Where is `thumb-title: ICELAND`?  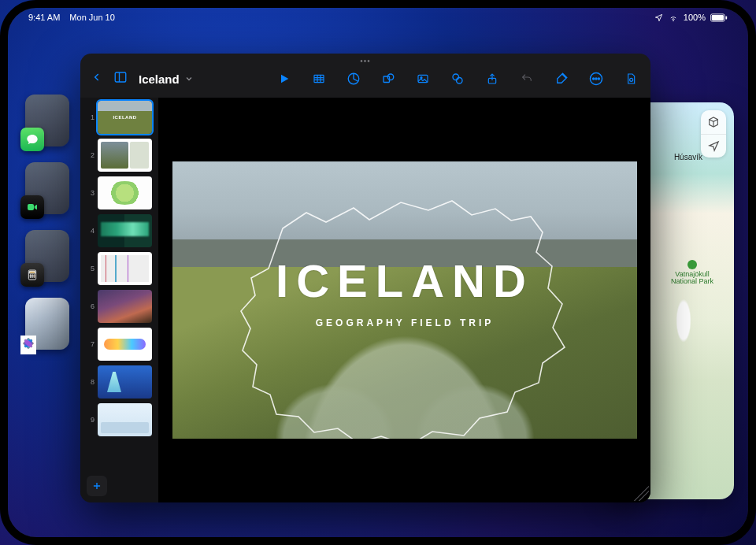 thumb-title: ICELAND is located at coordinates (124, 117).